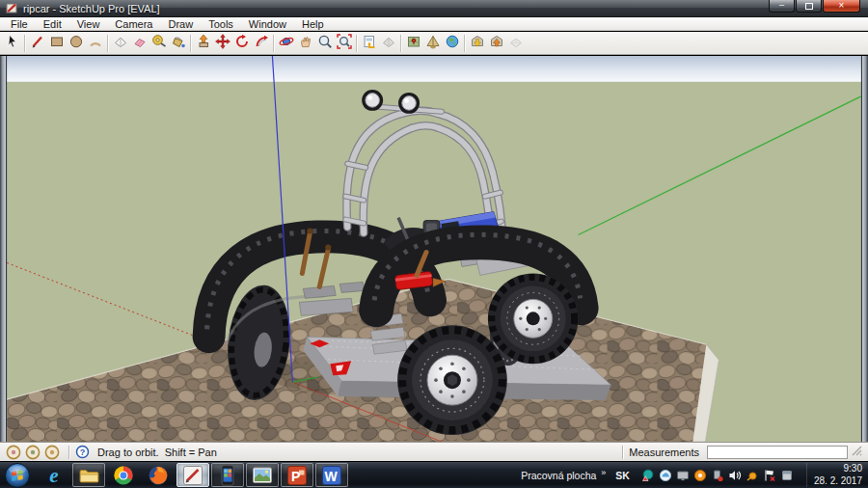 This screenshot has height=488, width=868. Describe the element at coordinates (306, 42) in the screenshot. I see `pan-tool-button` at that location.